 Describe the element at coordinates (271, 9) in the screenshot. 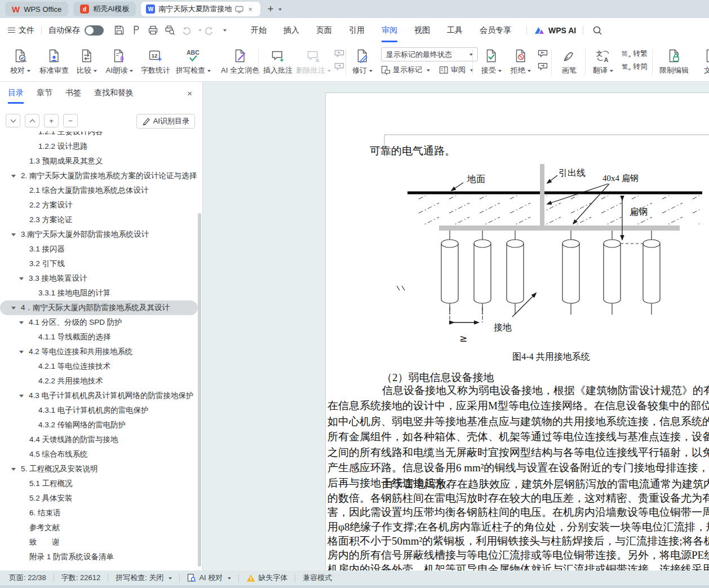

I see `new-tab-button: +` at that location.